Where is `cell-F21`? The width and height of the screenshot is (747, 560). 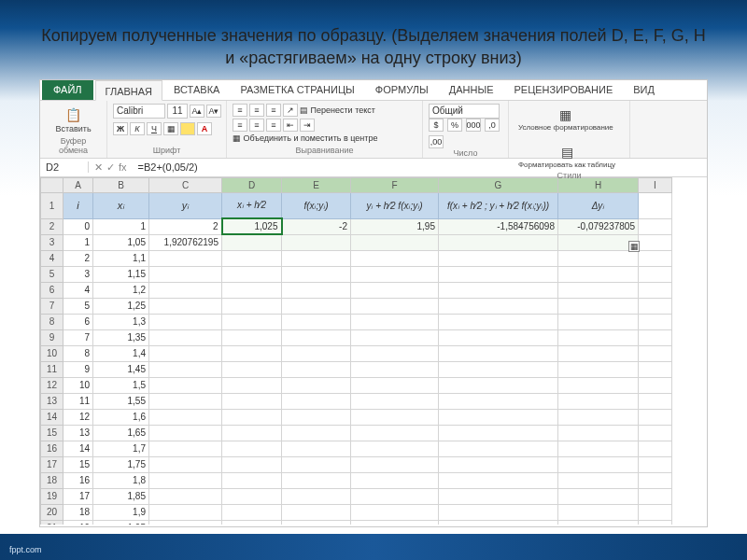 cell-F21 is located at coordinates (395, 523).